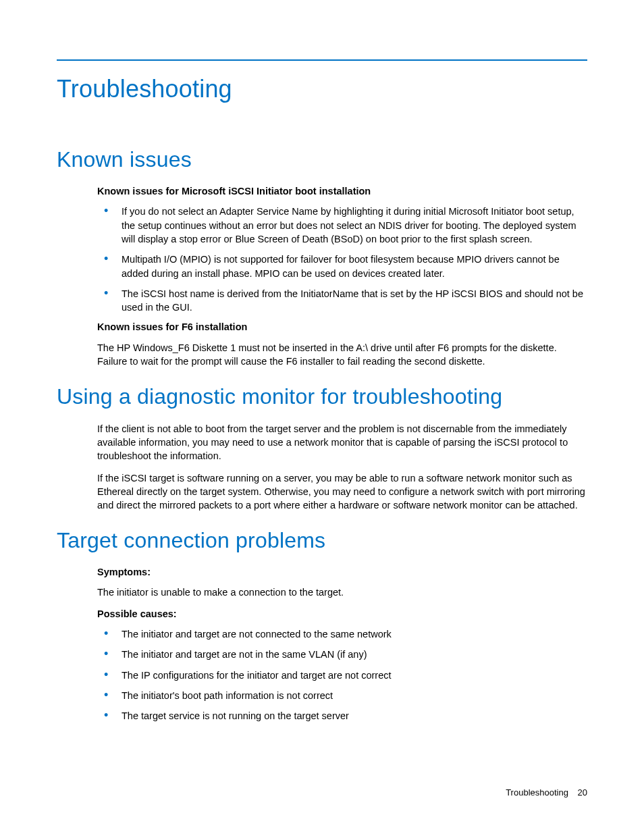  Describe the element at coordinates (322, 467) in the screenshot. I see `diagnostic-content: If the client is not able to boot from t…` at that location.